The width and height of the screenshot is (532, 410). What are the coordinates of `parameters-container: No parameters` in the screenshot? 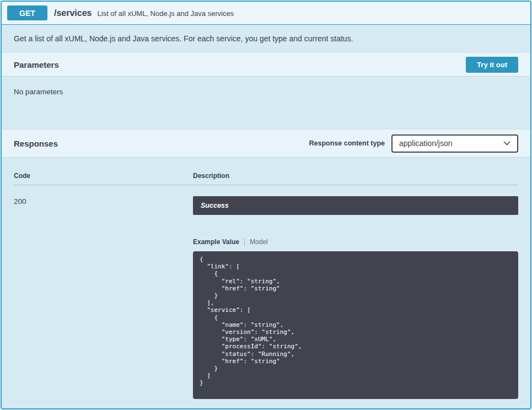 It's located at (266, 102).